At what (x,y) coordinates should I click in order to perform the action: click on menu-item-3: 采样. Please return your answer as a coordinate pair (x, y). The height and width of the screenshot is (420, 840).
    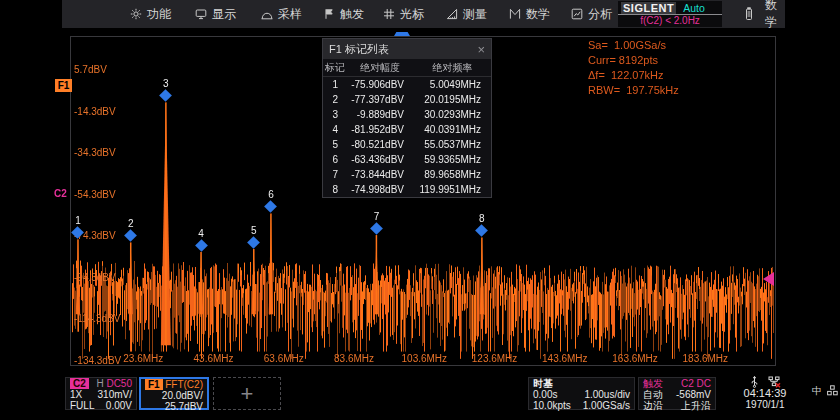
    Looking at the image, I should click on (282, 14).